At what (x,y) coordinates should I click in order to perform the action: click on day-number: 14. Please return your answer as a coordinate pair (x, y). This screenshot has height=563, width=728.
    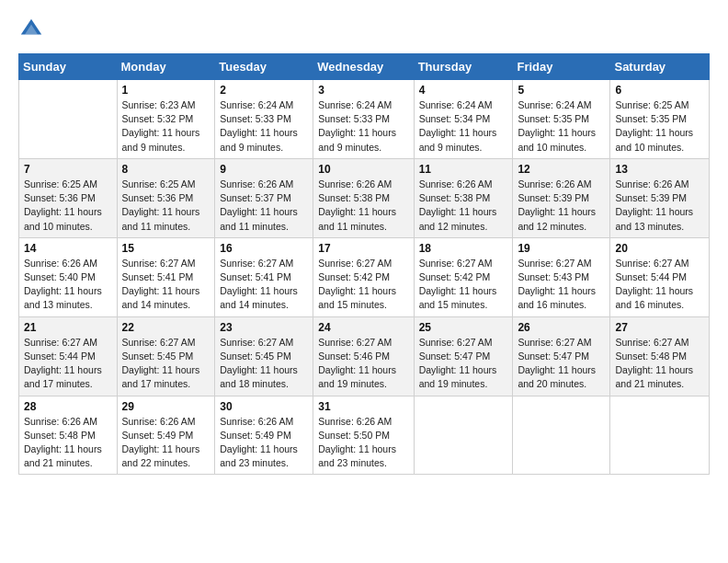
    Looking at the image, I should click on (68, 248).